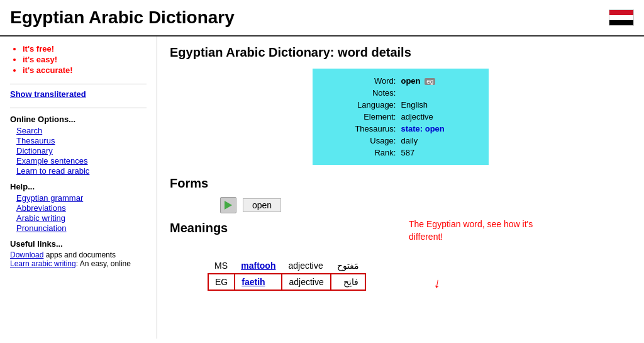 This screenshot has height=343, width=644. What do you see at coordinates (401, 53) in the screenshot?
I see `page-title: Egyptian Arabic Dictionary: word details` at bounding box center [401, 53].